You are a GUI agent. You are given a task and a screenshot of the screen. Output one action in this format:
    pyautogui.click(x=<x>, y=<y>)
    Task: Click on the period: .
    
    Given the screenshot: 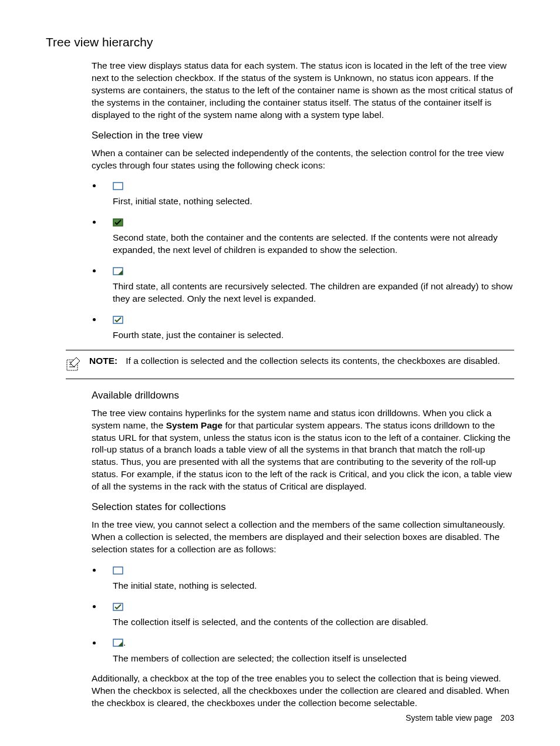 What is the action you would take?
    pyautogui.click(x=124, y=642)
    